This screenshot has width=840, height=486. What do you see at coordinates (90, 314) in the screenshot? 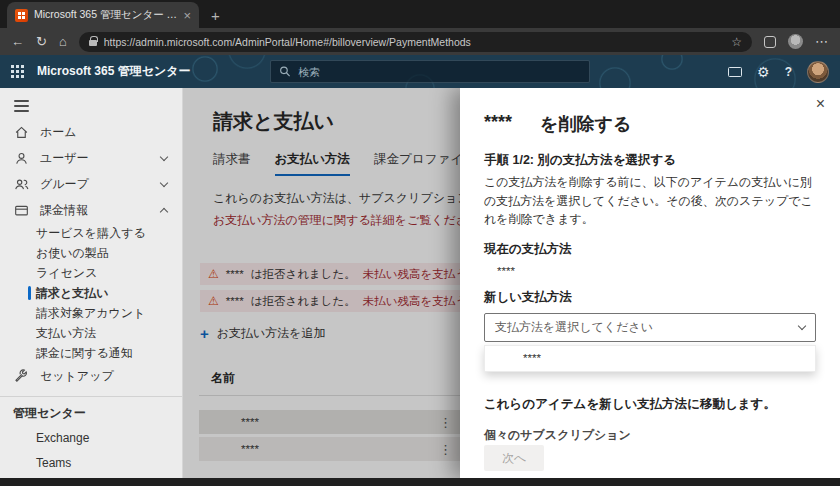
I see `sidebar-item-label: 請求対象アカウント` at bounding box center [90, 314].